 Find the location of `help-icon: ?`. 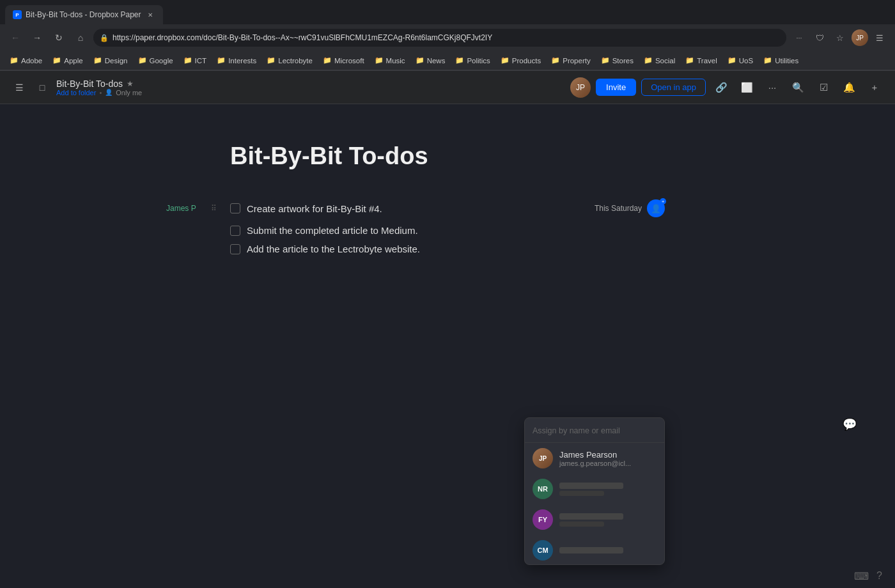

help-icon: ? is located at coordinates (880, 576).